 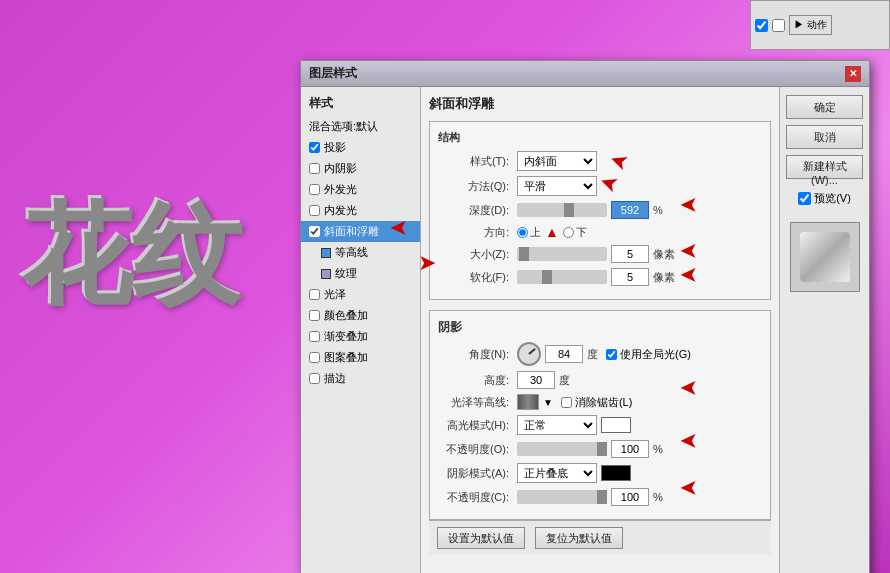 I want to click on anti-alias-checkbox, so click(x=566, y=402).